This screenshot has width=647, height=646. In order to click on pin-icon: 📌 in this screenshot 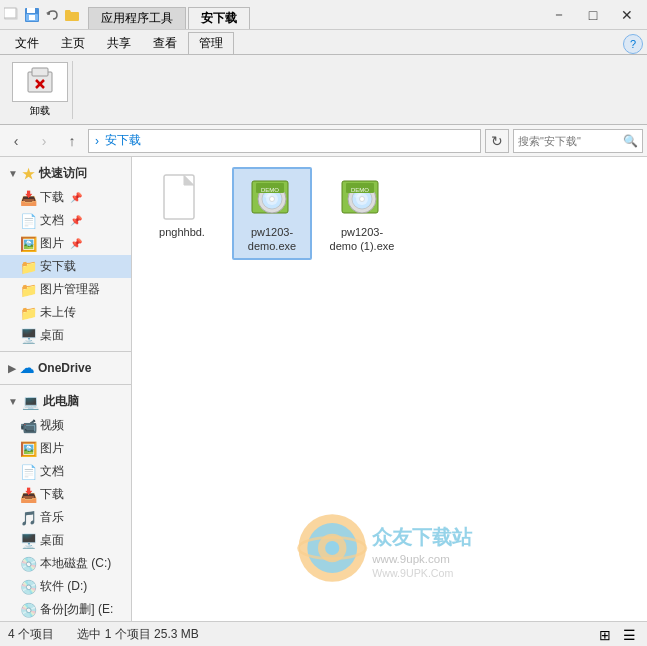, I will do `click(76, 198)`.